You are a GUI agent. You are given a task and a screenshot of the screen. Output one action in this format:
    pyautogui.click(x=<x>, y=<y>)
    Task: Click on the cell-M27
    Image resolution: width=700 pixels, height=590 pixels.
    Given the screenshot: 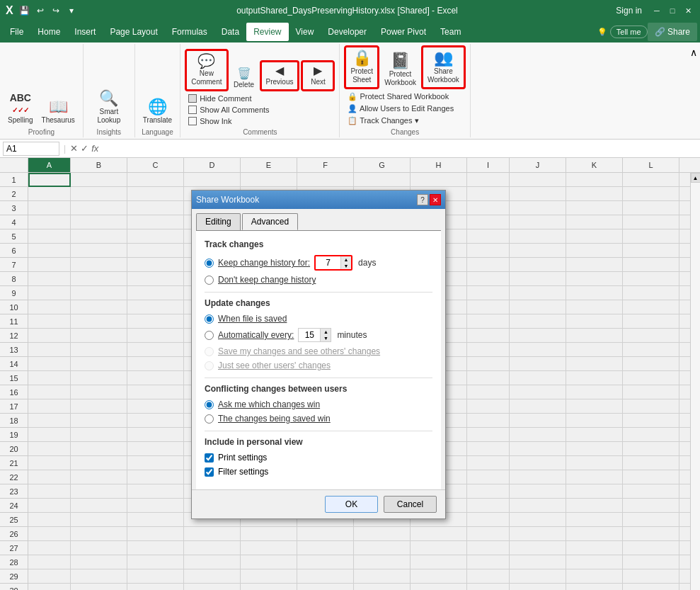 What is the action you would take?
    pyautogui.click(x=685, y=548)
    